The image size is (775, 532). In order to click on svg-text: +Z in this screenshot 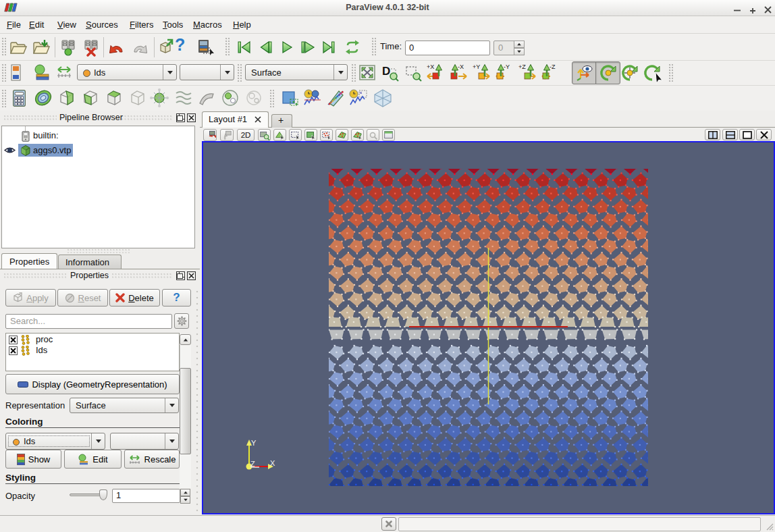, I will do `click(523, 67)`.